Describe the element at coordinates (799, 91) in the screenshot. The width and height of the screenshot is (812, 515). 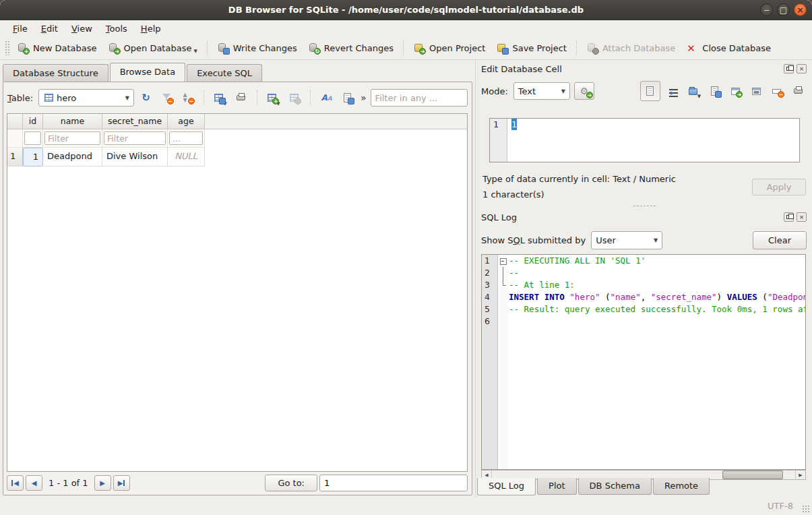
I see `print-cell-button` at that location.